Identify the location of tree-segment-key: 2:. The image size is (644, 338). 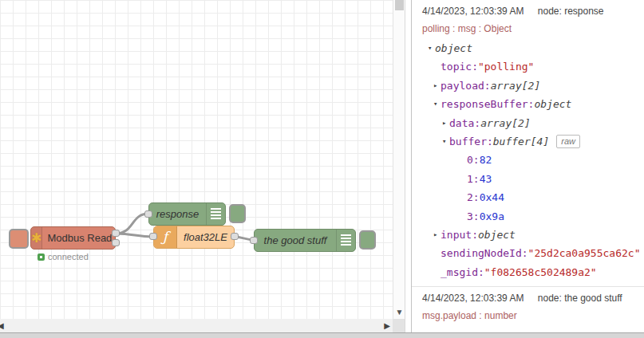
(473, 198).